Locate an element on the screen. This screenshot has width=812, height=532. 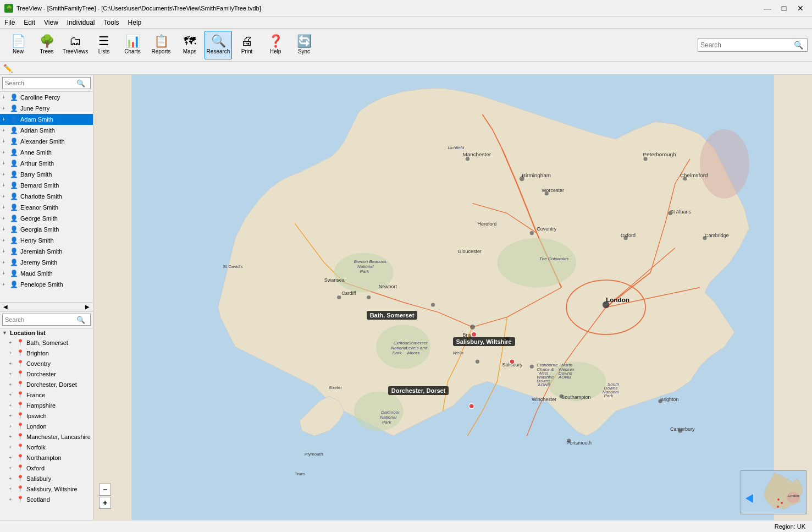
person-item: +👤Charlotte Smith is located at coordinates (46, 196).